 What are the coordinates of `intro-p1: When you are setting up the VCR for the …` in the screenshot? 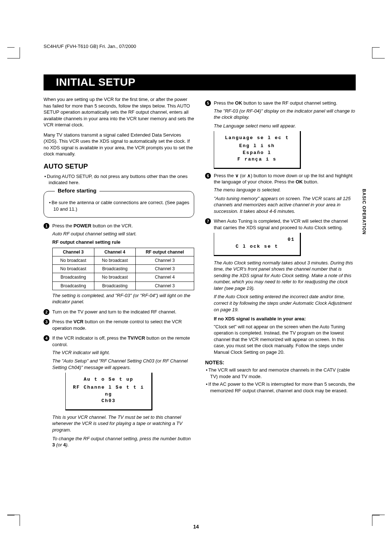 It's located at (119, 112).